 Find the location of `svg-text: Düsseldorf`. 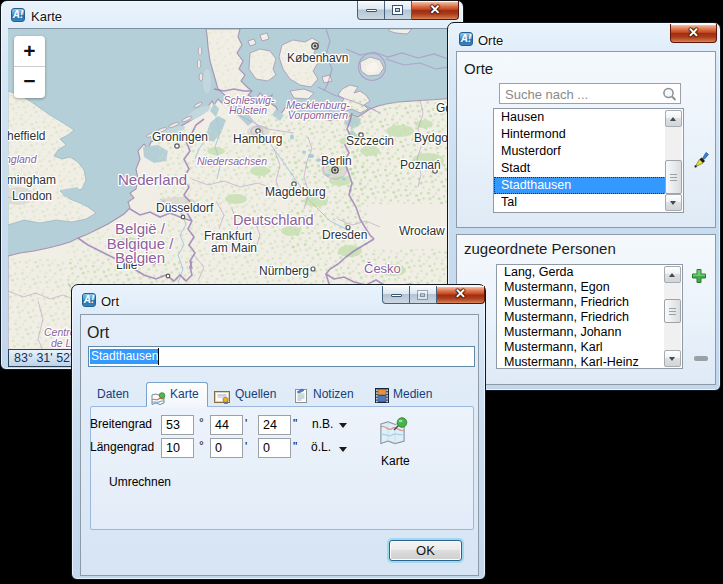

svg-text: Düsseldorf is located at coordinates (185, 208).